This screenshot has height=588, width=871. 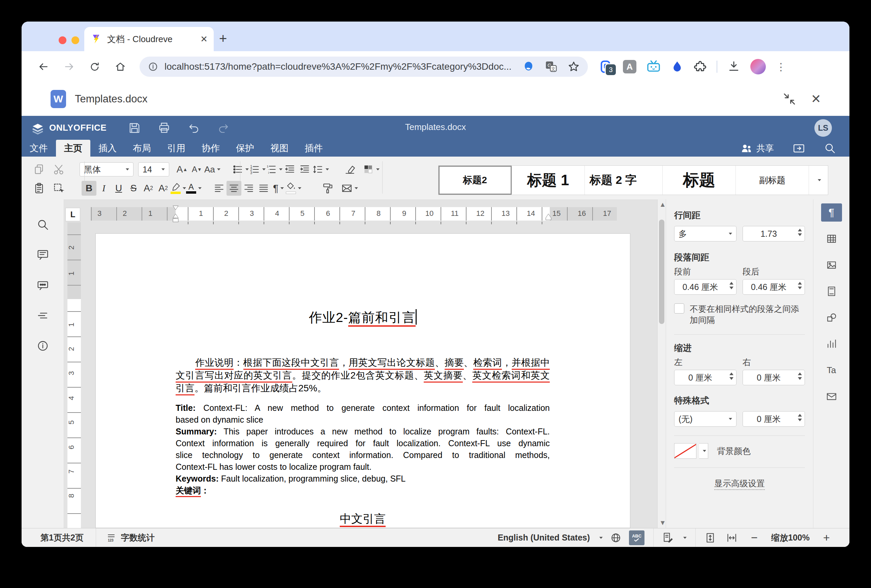 I want to click on image-settings-tab, so click(x=832, y=265).